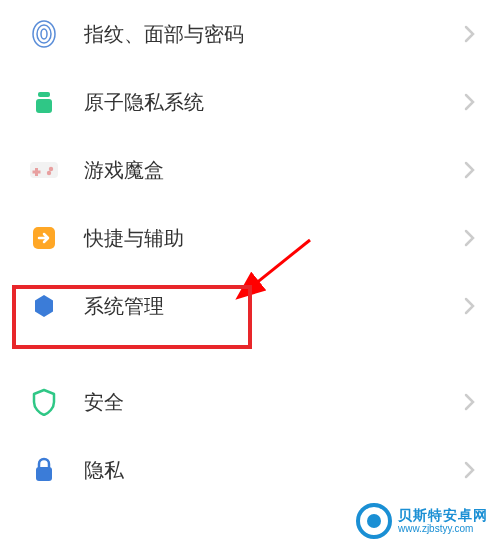  What do you see at coordinates (250, 402) in the screenshot?
I see `settings-item-security: 安全` at bounding box center [250, 402].